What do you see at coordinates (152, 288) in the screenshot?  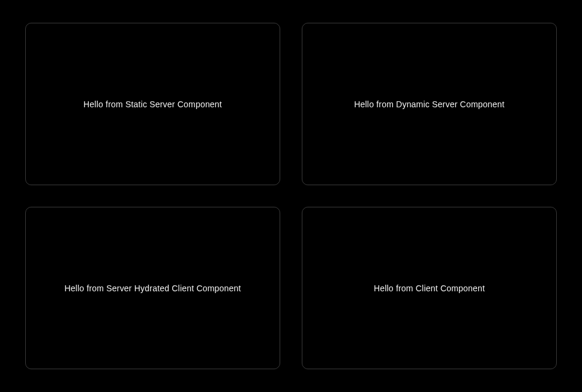 I see `card-text: Hello from Server Hydrated Client Compon…` at bounding box center [152, 288].